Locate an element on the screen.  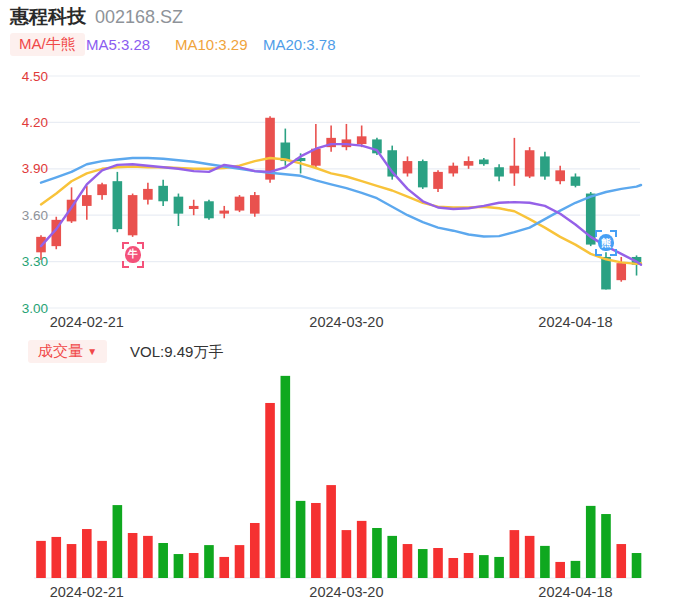
volume-legend: 成交量 ▼ is located at coordinates (68, 352).